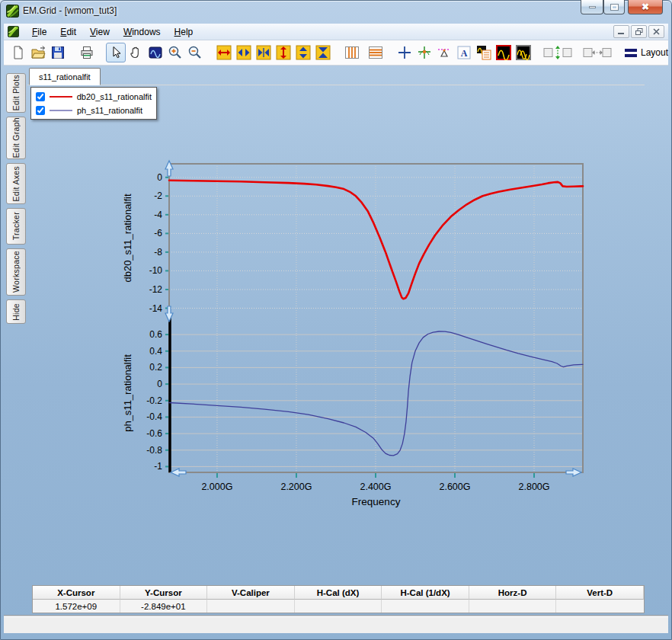 The width and height of the screenshot is (672, 640). Describe the element at coordinates (558, 53) in the screenshot. I see `link-vertical-icon` at that location.